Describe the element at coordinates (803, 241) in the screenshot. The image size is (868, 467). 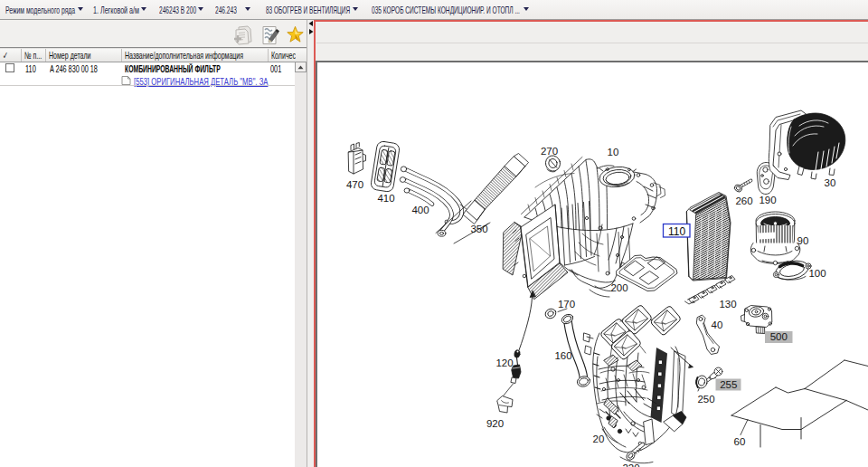
I see `svg-text: 90` at that location.